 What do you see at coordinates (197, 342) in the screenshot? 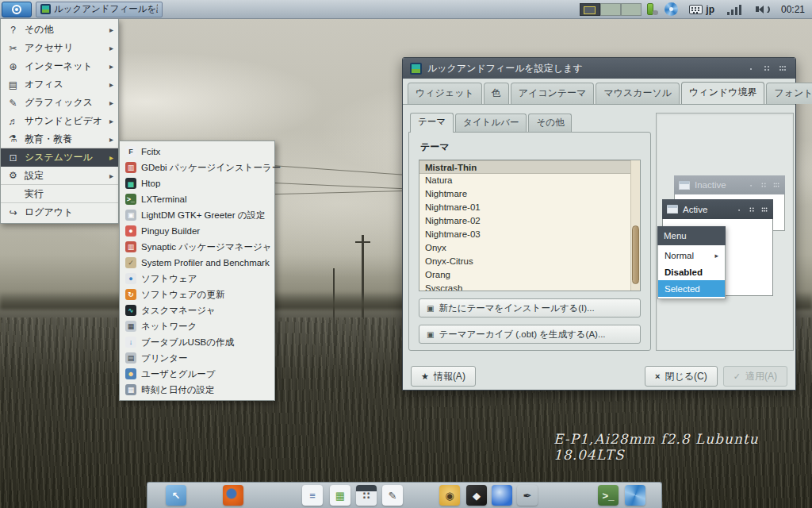
I see `submenu-item: ↓ ブータブルUSBの作成` at bounding box center [197, 342].